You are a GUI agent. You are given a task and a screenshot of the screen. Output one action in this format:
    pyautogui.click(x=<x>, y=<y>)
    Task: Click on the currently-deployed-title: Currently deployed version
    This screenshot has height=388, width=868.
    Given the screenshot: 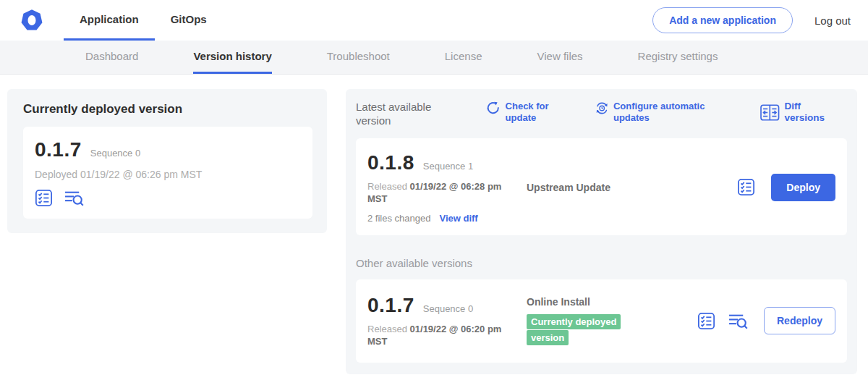 What is the action you would take?
    pyautogui.click(x=168, y=109)
    